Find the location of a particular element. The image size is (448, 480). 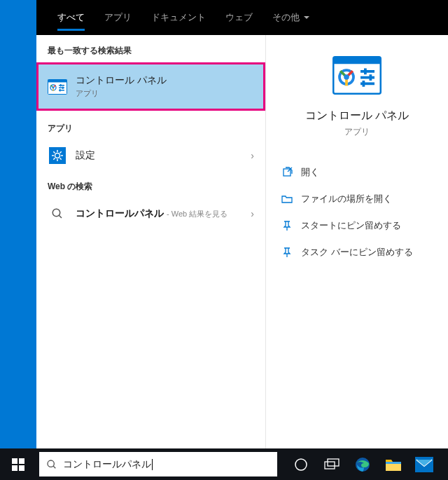

tabs-bar: すべて アプリ ドキュメント ウェブ その他 is located at coordinates (242, 18).